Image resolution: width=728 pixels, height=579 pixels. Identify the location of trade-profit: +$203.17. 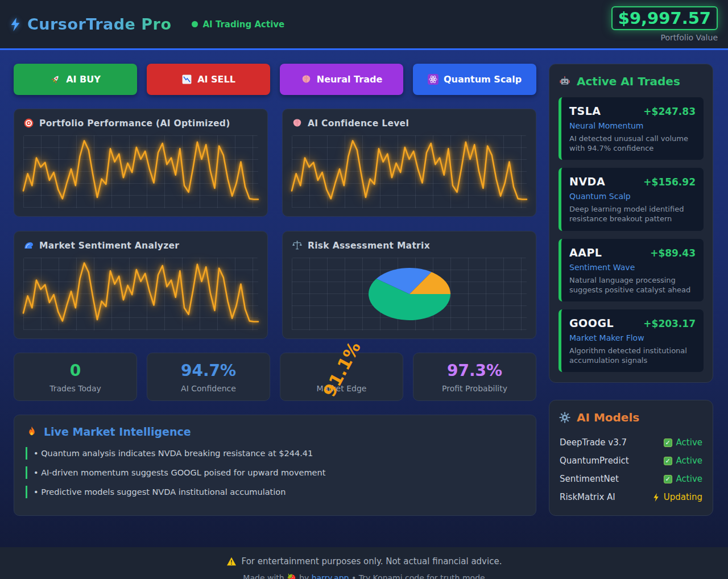
(669, 324).